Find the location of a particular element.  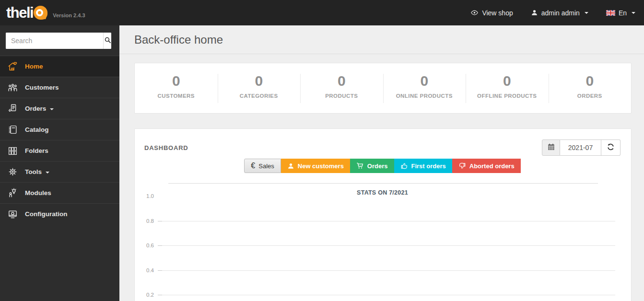

y-tick-label: 0.6 is located at coordinates (148, 245).